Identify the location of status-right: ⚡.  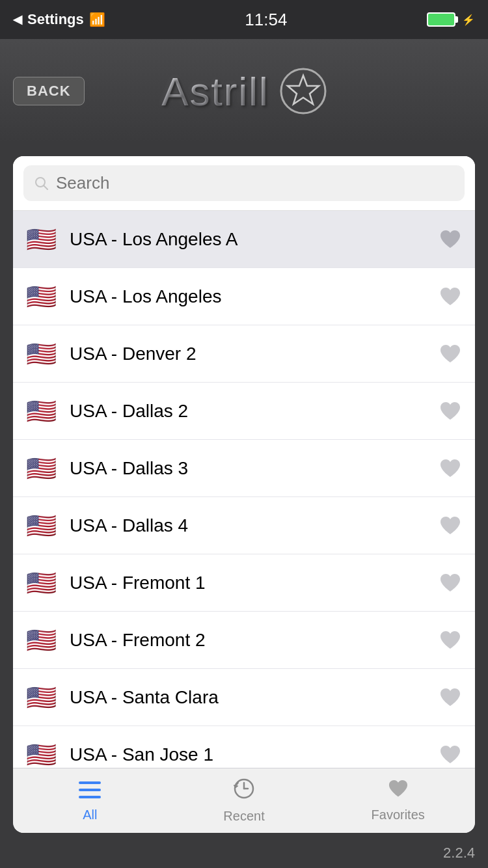
(451, 20).